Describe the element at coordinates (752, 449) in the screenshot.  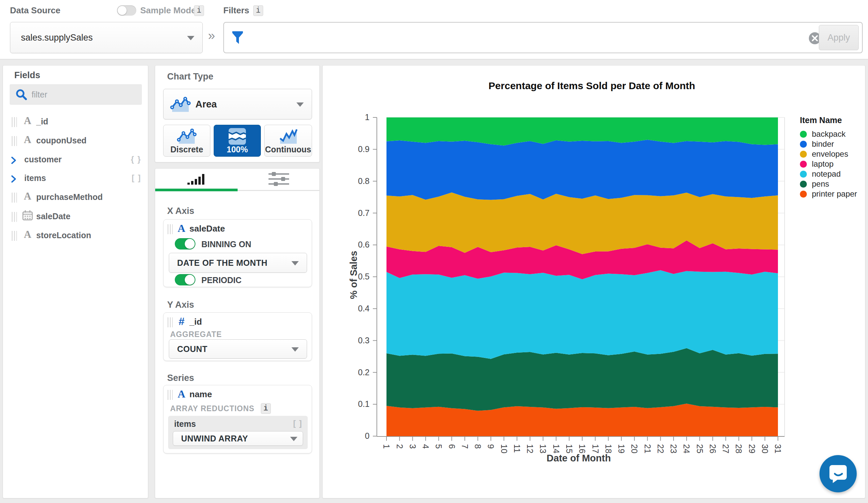
I see `svg-text: 29` at that location.